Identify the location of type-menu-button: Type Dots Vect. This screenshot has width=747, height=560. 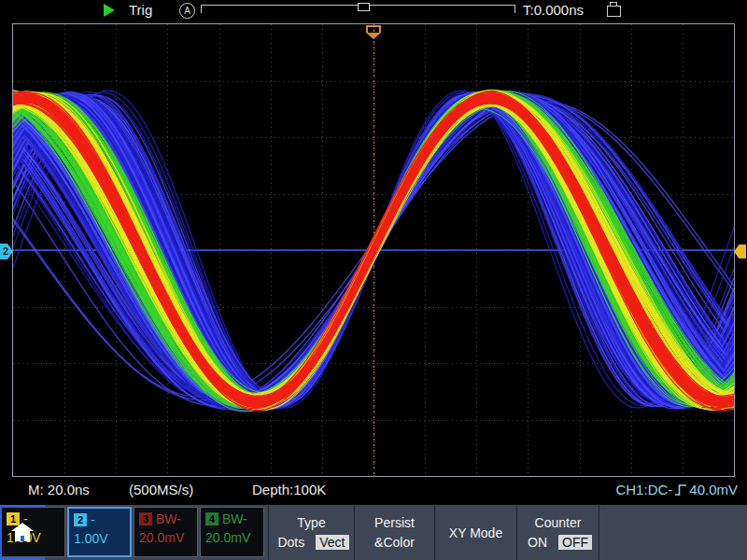
(312, 532).